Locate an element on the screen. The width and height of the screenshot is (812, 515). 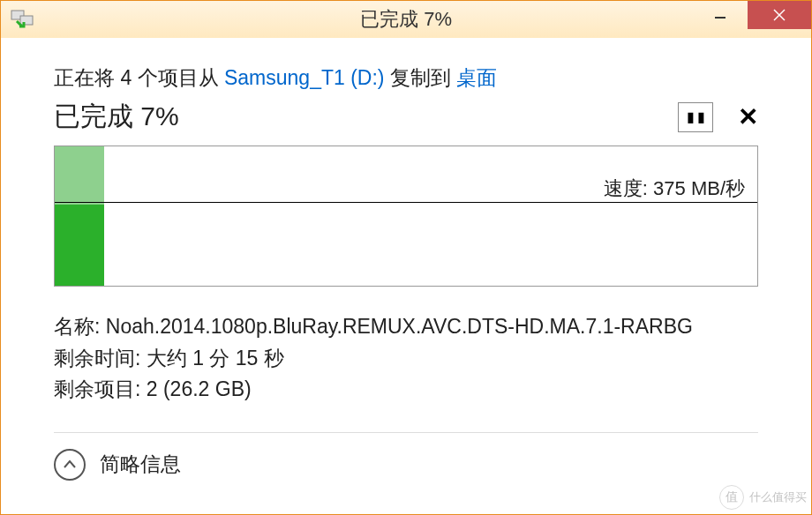
copy-icon is located at coordinates (24, 19).